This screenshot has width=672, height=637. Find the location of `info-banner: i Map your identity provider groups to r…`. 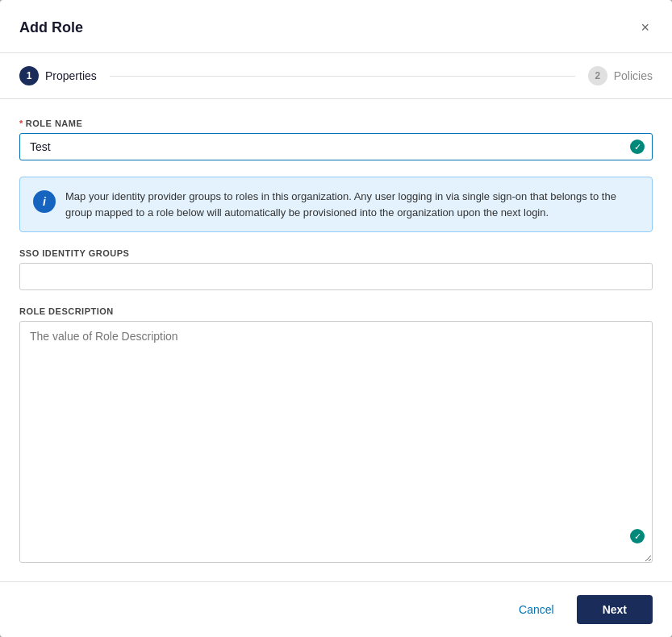

info-banner: i Map your identity provider groups to r… is located at coordinates (336, 205).